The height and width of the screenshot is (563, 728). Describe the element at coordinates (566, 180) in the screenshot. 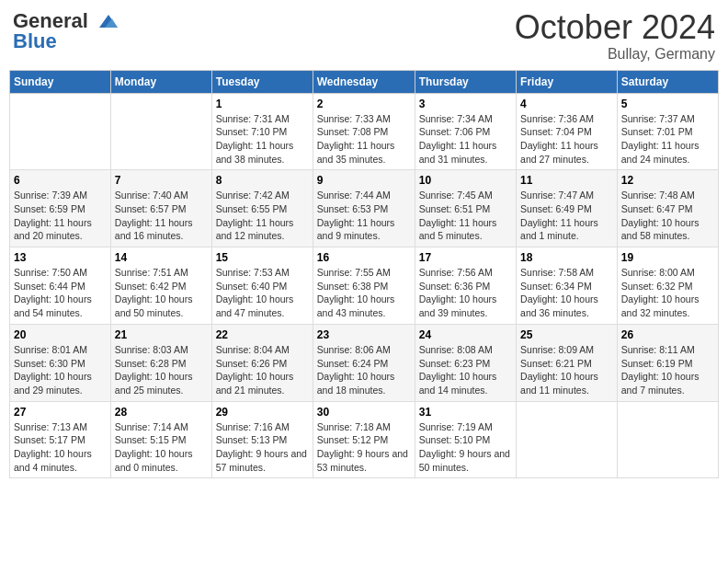

I see `day-number: 11` at that location.